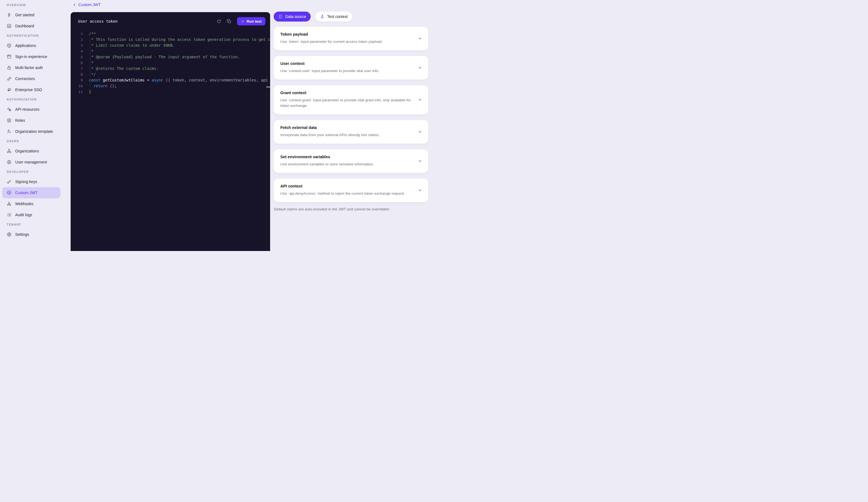 The width and height of the screenshot is (868, 502). I want to click on sidebar-item-label: Settings, so click(22, 234).